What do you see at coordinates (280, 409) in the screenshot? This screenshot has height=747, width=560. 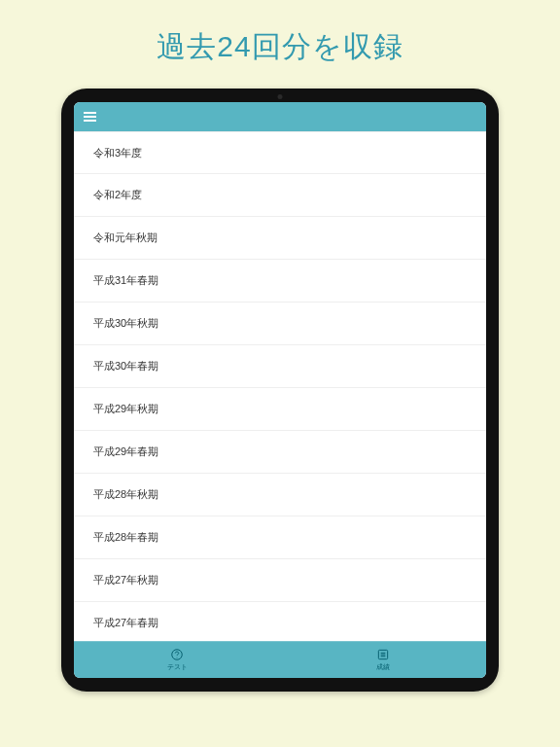 I see `list-item: 平成29年秋期` at bounding box center [280, 409].